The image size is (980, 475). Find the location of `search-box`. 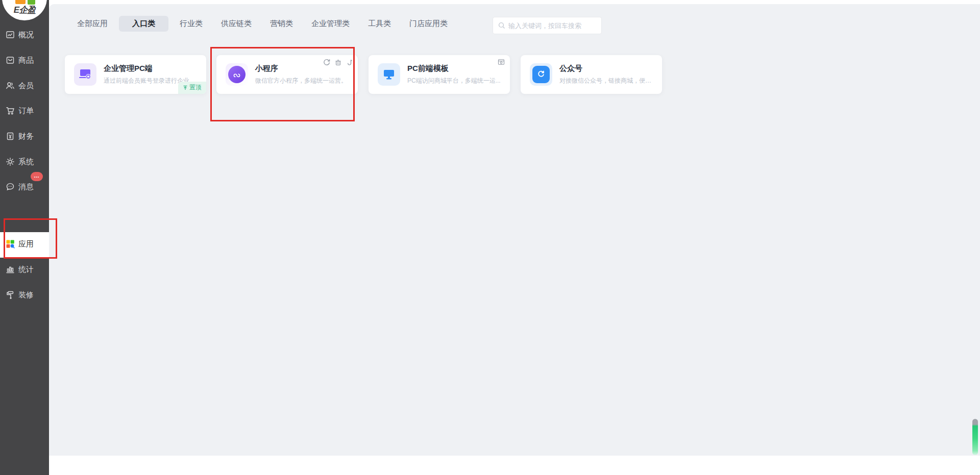

search-box is located at coordinates (547, 26).